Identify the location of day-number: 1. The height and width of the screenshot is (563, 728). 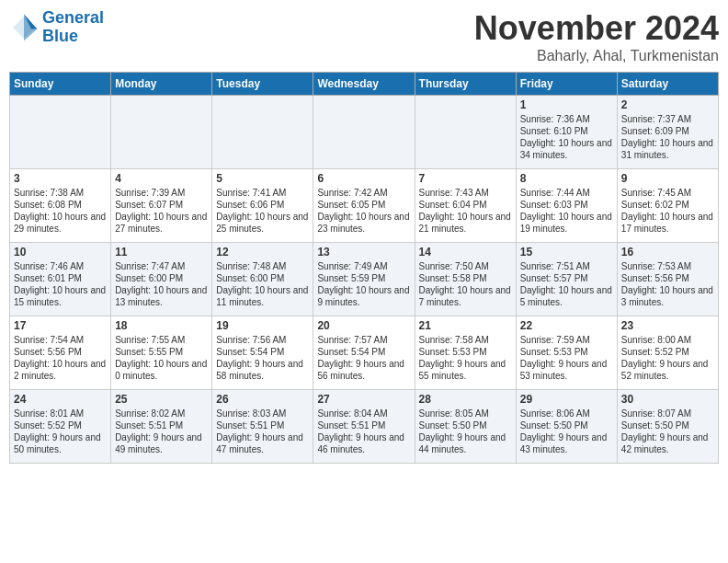
(566, 105).